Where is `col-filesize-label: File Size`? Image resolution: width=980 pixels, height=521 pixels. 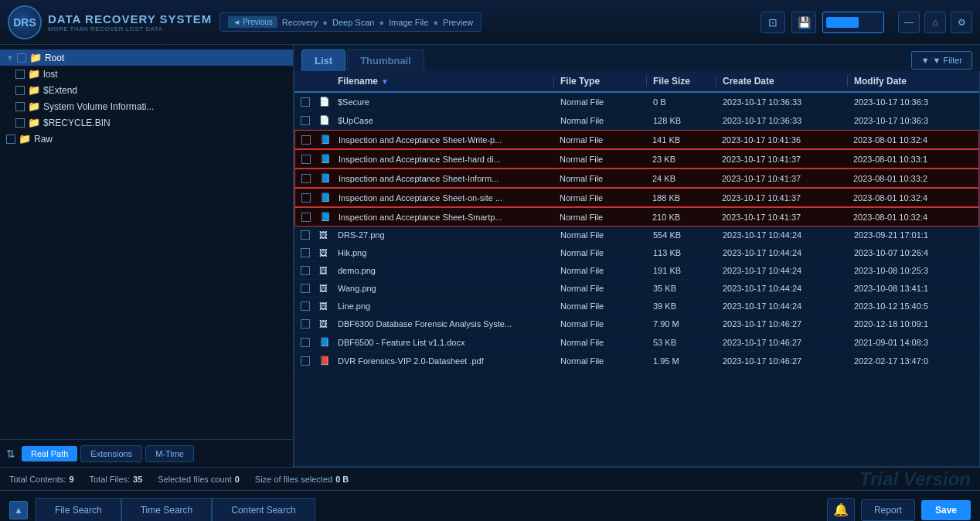
col-filesize-label: File Size is located at coordinates (672, 81).